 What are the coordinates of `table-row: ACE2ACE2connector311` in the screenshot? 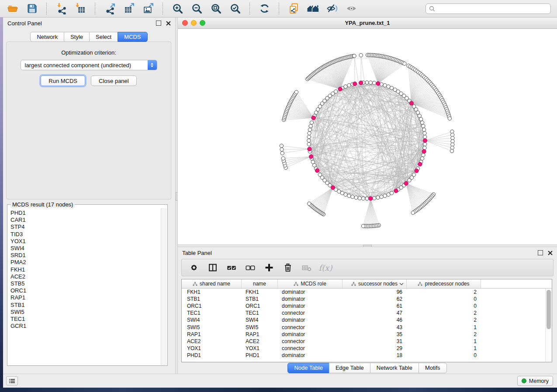 It's located at (363, 341).